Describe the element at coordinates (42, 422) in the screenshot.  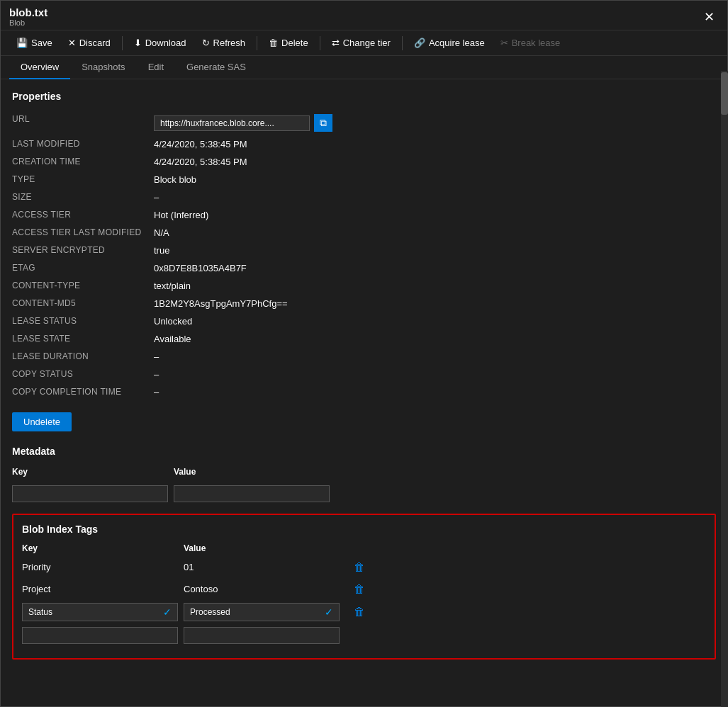
I see `undelete-button: Undelete` at that location.